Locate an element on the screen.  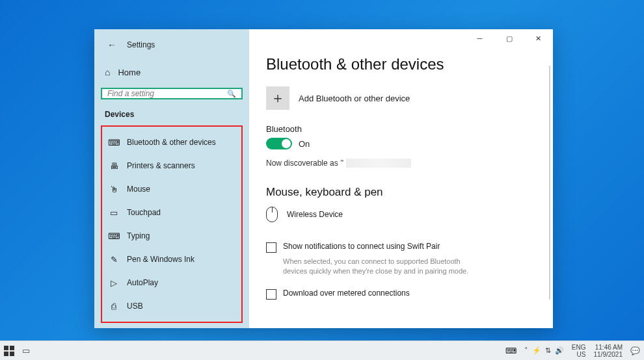
taskbar-left: ▭ is located at coordinates (17, 351).